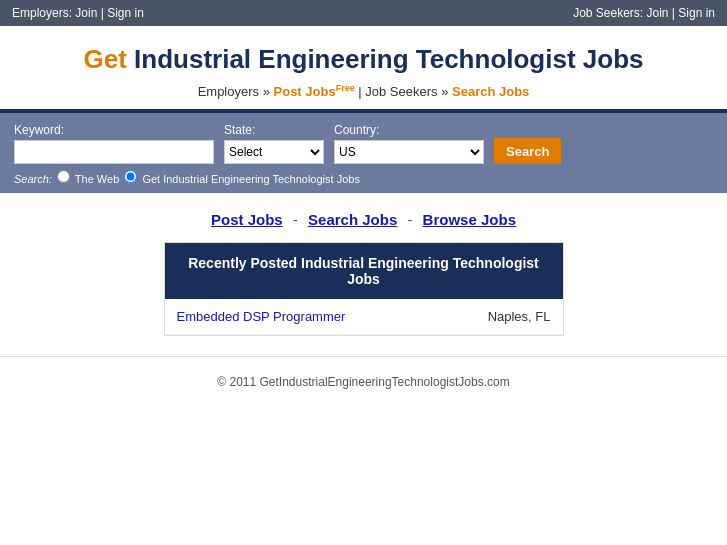  What do you see at coordinates (364, 153) in the screenshot?
I see `search-bar: Keyword: State: Select Country: US Searc…` at bounding box center [364, 153].